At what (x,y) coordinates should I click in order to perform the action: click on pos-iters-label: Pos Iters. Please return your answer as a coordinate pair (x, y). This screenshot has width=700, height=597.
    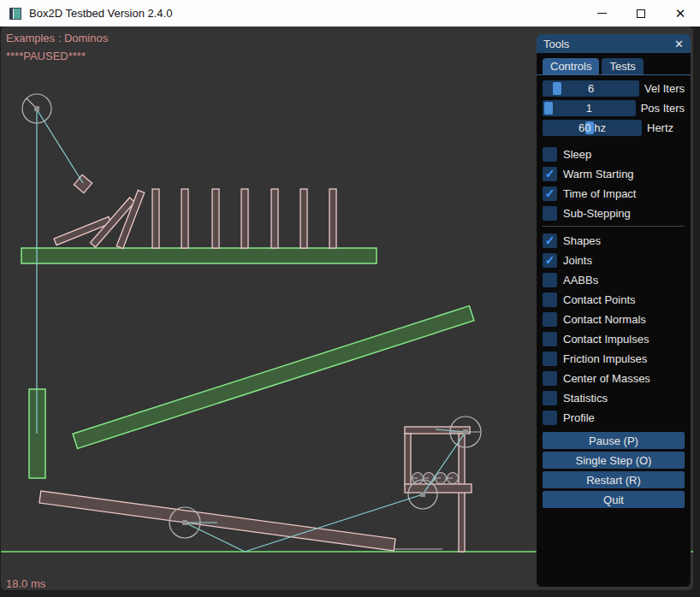
    Looking at the image, I should click on (662, 108).